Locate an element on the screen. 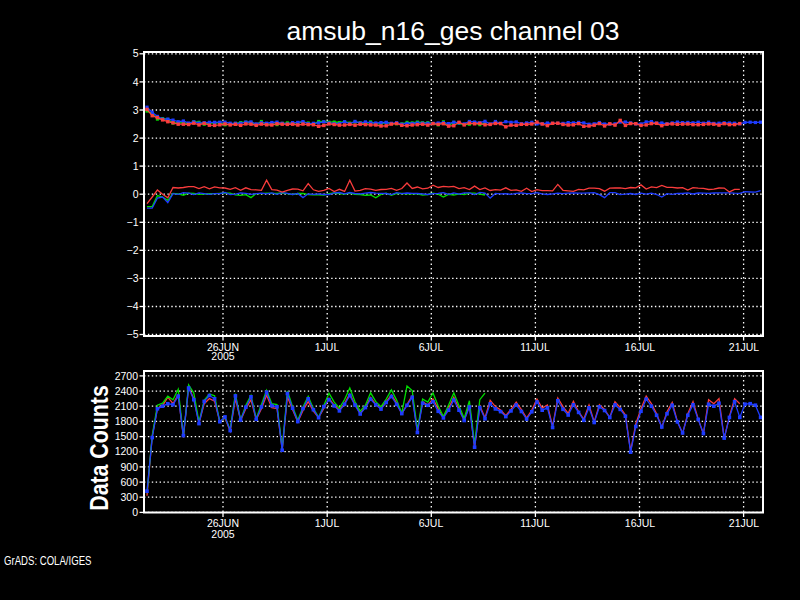 The image size is (800, 600). svg-text: 300 is located at coordinates (129, 497).